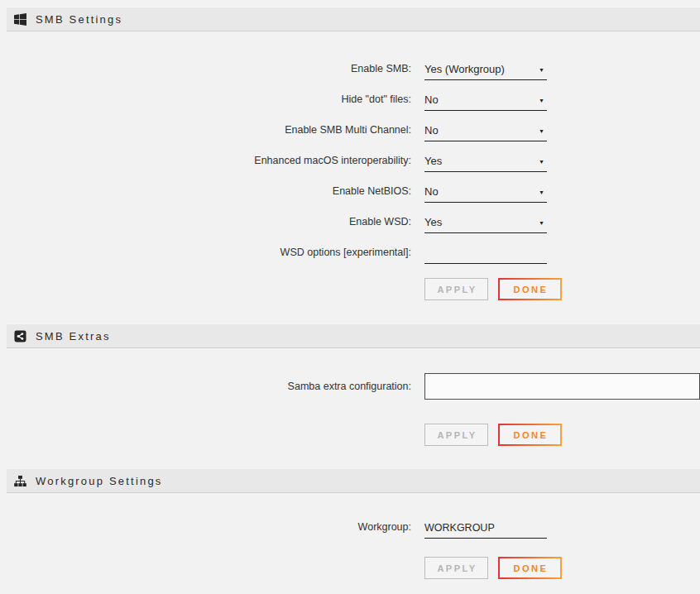 This screenshot has width=700, height=594. What do you see at coordinates (350, 523) in the screenshot?
I see `form-row-workgroup: Workgroup:` at bounding box center [350, 523].